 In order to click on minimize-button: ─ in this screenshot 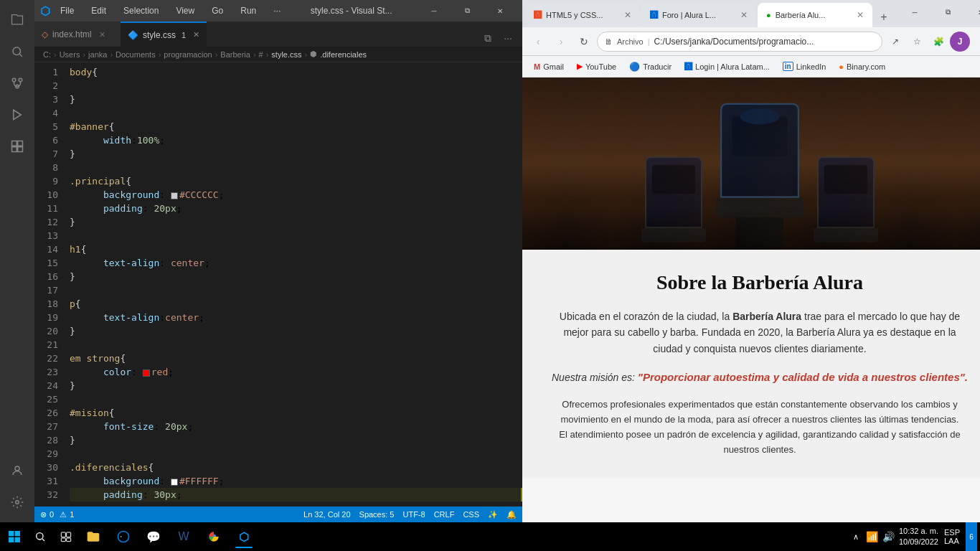, I will do `click(434, 11)`.